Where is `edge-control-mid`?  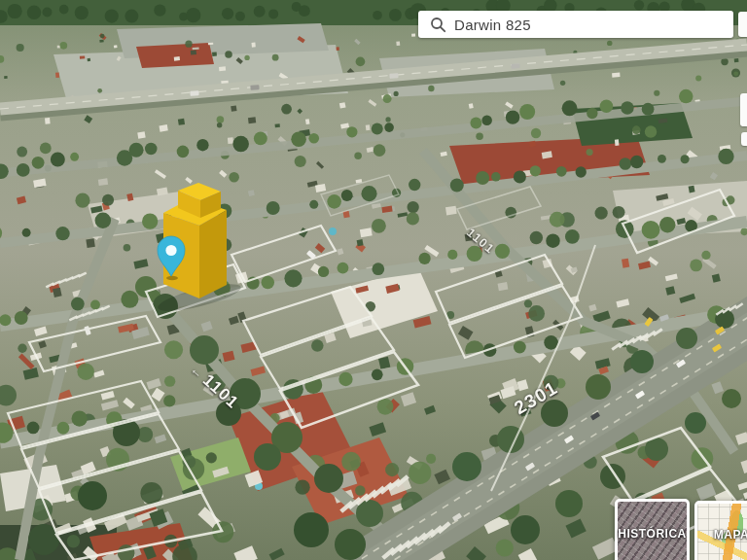 edge-control-mid is located at coordinates (743, 110).